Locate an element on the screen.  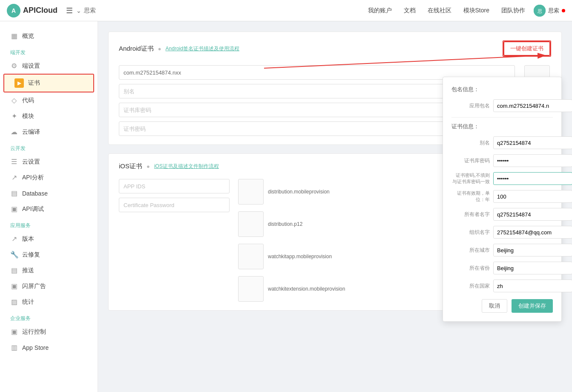
sidebar-item-stats: ▨ 统计 is located at coordinates (49, 302).